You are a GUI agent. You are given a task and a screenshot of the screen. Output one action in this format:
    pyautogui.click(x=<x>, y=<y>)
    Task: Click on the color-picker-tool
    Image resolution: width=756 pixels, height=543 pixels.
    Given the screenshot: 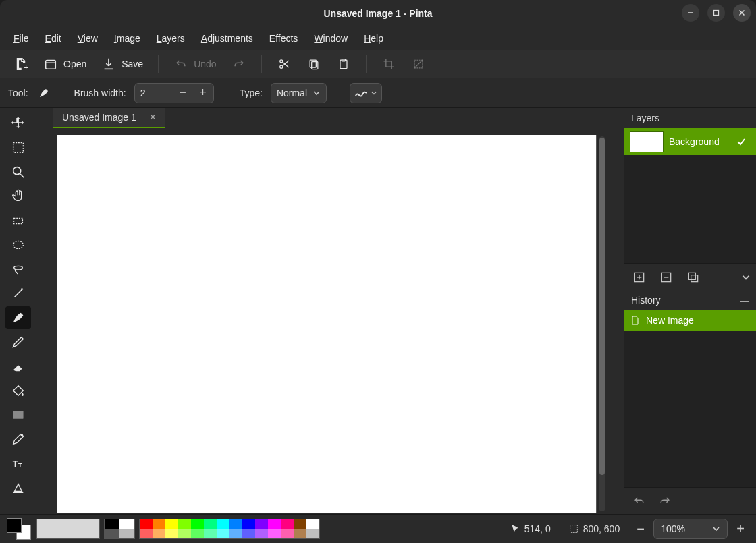 What is the action you would take?
    pyautogui.click(x=18, y=439)
    